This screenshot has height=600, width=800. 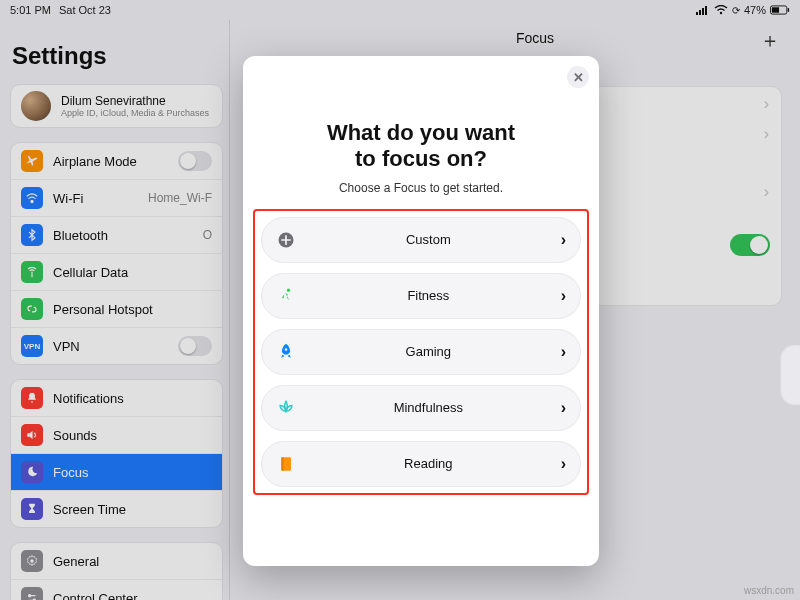 What do you see at coordinates (286, 408) in the screenshot?
I see `lotus-icon` at bounding box center [286, 408].